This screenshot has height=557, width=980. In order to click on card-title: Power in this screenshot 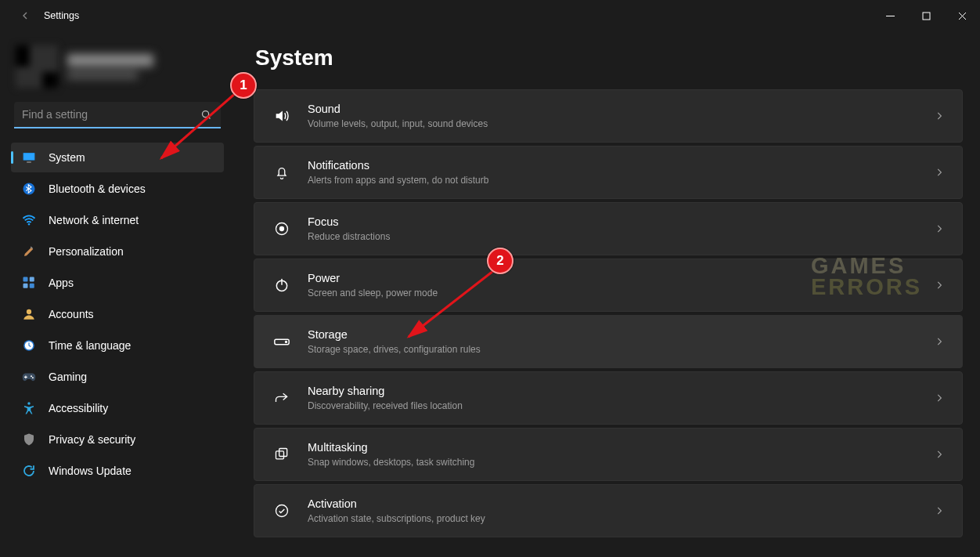, I will do `click(621, 278)`.